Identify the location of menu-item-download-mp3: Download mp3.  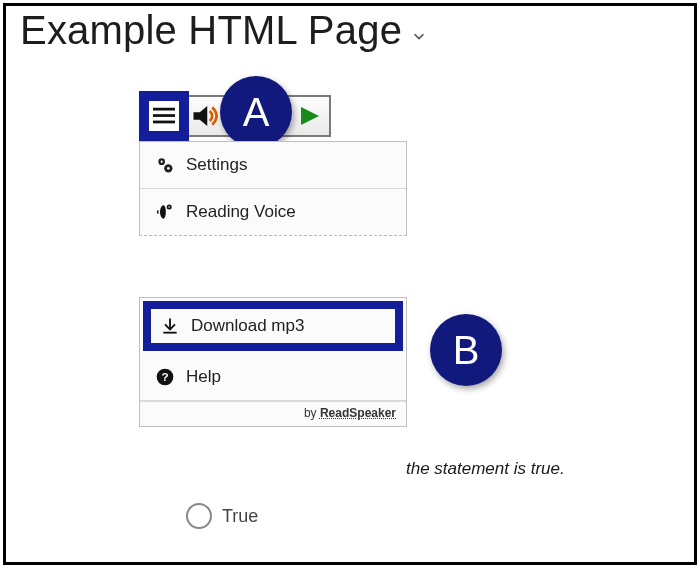
(273, 326).